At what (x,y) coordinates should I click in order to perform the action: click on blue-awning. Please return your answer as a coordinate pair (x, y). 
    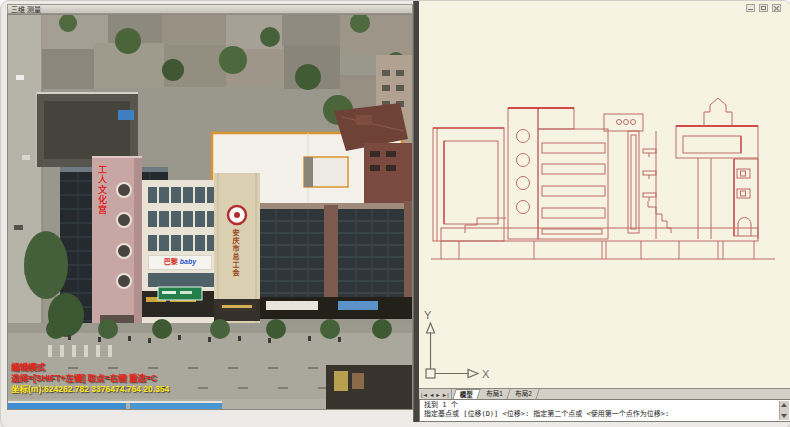
    Looking at the image, I should click on (67, 406).